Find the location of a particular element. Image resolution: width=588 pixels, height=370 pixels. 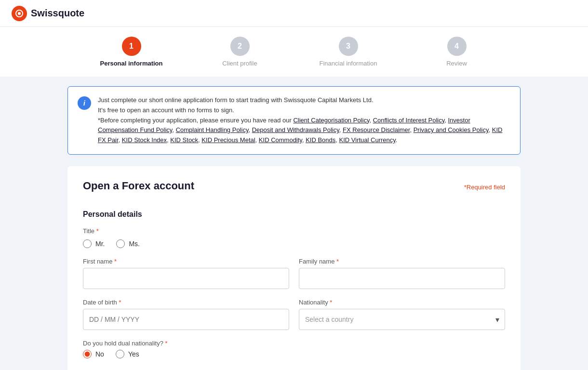

form-title: Open a Forex account is located at coordinates (139, 186).